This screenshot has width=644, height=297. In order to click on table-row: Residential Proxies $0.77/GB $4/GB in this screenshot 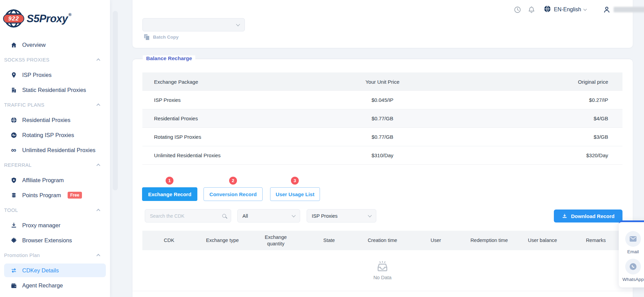, I will do `click(382, 119)`.